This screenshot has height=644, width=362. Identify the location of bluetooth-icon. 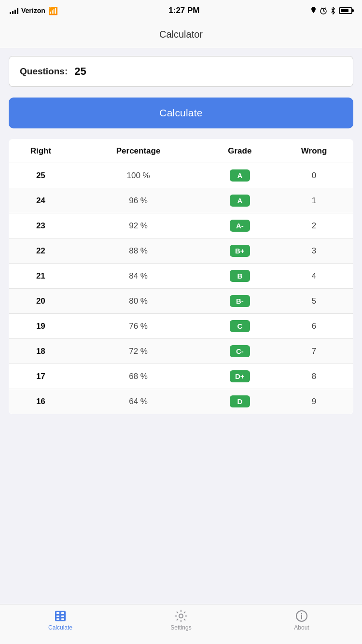
(333, 11).